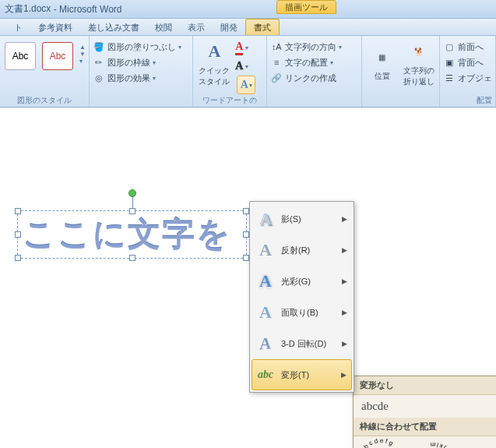 The width and height of the screenshot is (496, 448). I want to click on menu-transform: abc 変形(T)▶, so click(302, 375).